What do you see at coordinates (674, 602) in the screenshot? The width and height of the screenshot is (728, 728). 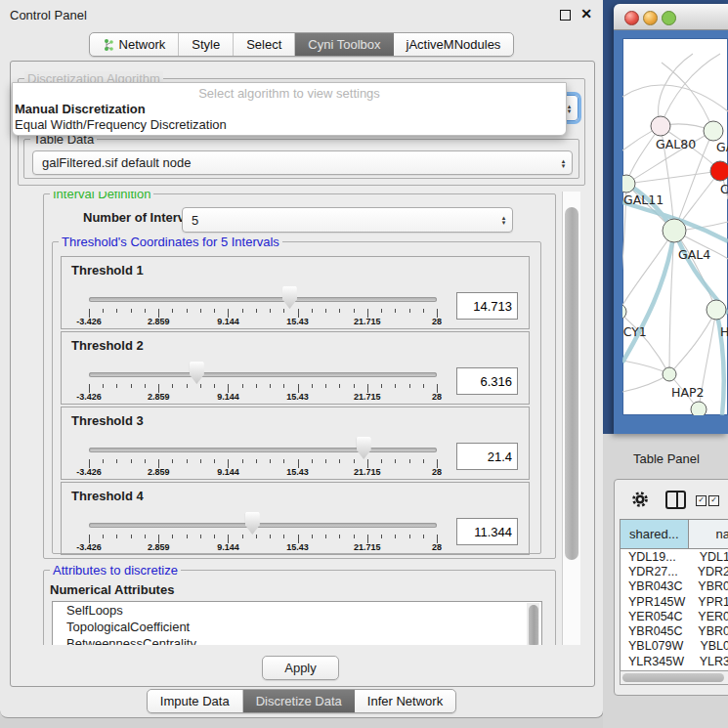 I see `table-row: YPR145WYPR1` at bounding box center [674, 602].